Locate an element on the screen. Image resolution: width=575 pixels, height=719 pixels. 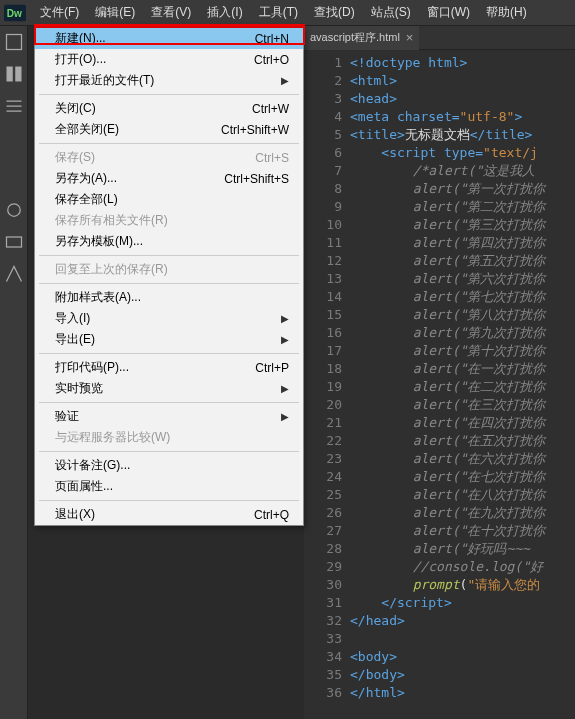
code-line: alert("好玩吗~~~ is located at coordinates (462, 549).